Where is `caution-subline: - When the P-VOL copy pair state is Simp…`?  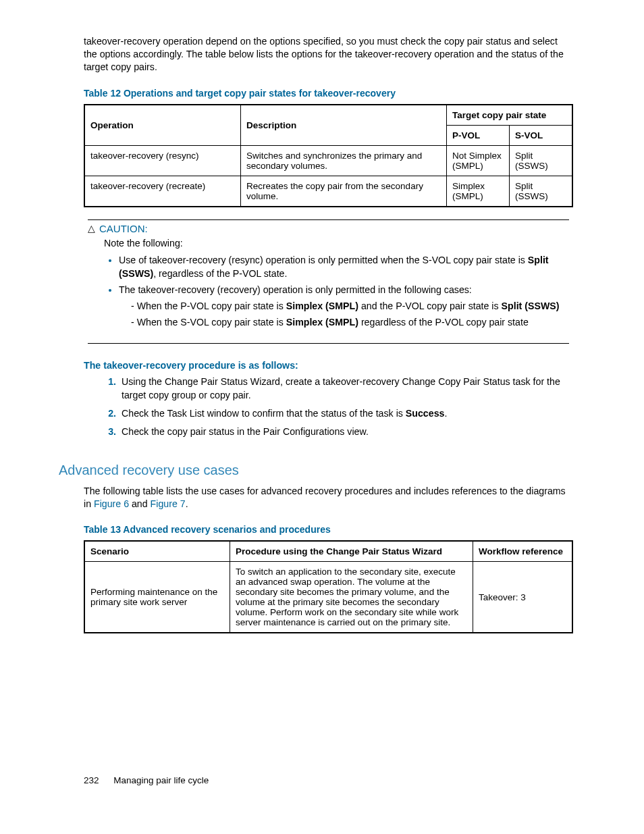 caution-subline: - When the P-VOL copy pair state is Simp… is located at coordinates (350, 307).